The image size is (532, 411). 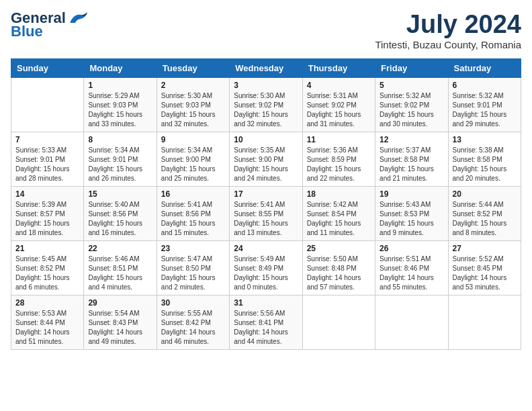 What do you see at coordinates (266, 140) in the screenshot?
I see `day-number: 10` at bounding box center [266, 140].